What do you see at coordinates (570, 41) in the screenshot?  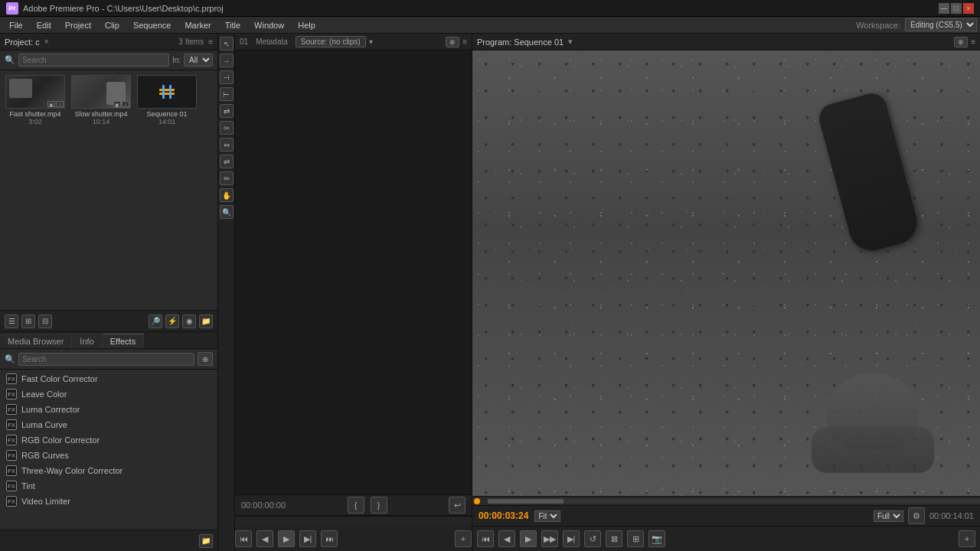 I see `program-dropdown: ▾` at bounding box center [570, 41].